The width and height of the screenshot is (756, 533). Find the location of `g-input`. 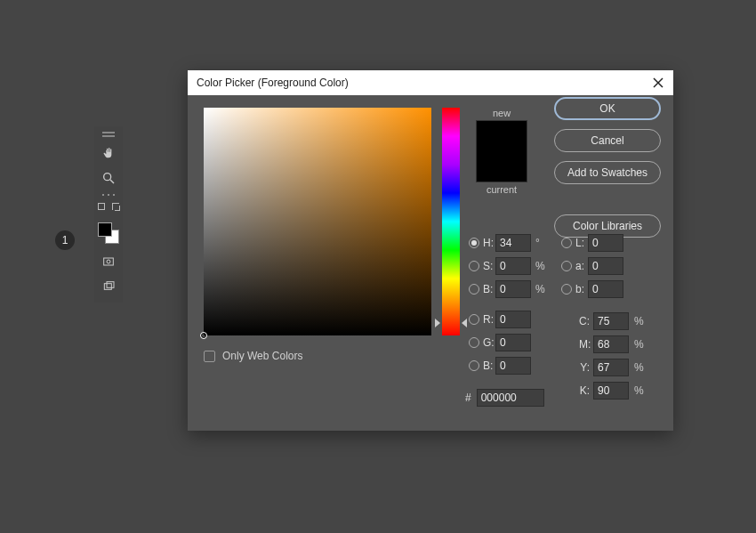

g-input is located at coordinates (513, 343).